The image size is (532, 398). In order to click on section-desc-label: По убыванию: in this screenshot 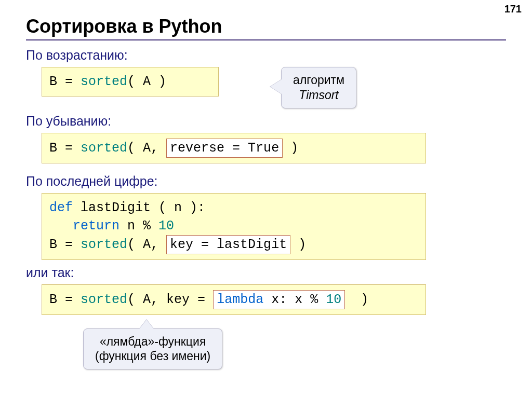, I will do `click(266, 121)`.